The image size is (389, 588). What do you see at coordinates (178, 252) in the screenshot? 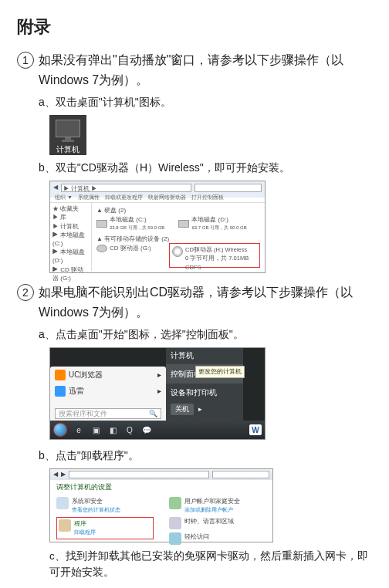
I see `cd-icon` at bounding box center [178, 252].